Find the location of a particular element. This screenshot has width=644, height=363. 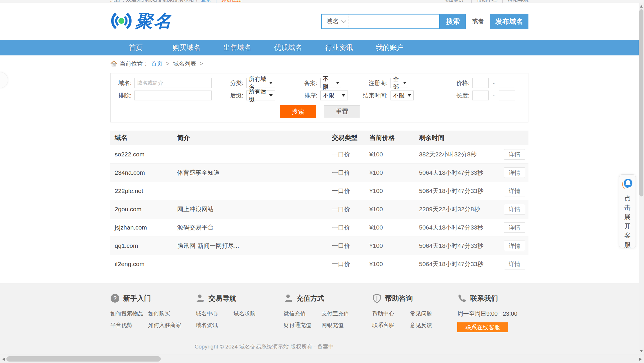

filter-suffix-label: 后缀: is located at coordinates (234, 96).